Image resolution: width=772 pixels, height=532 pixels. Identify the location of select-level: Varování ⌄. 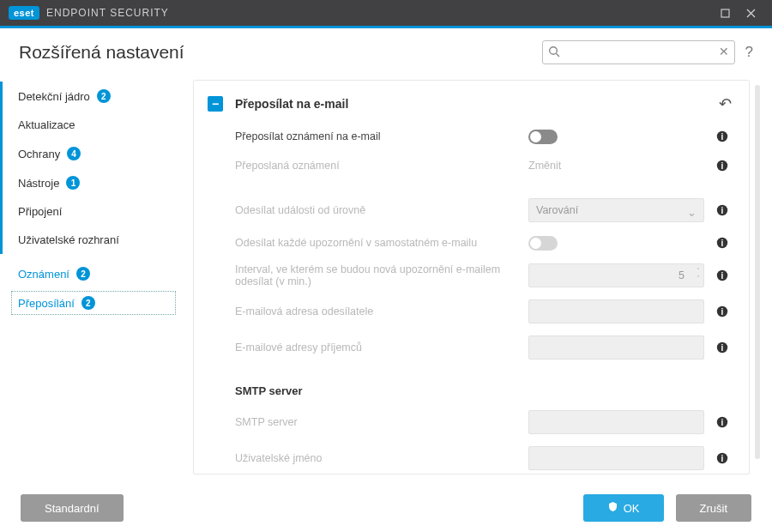
(616, 210).